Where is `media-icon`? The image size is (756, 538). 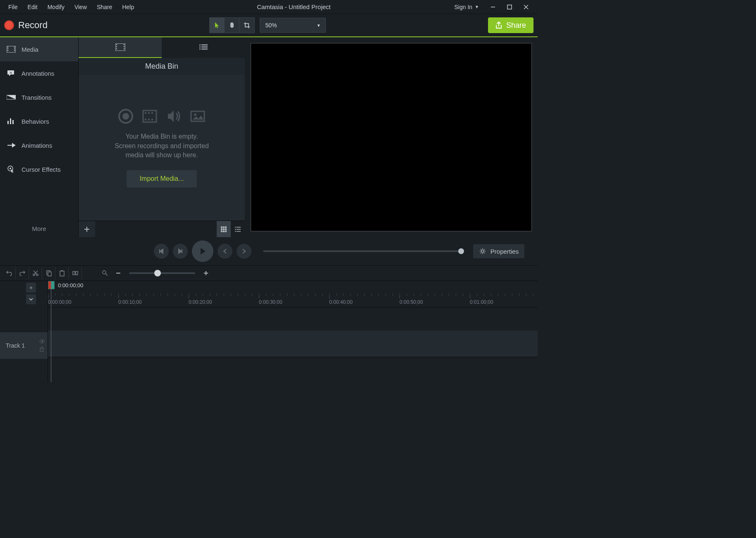 media-icon is located at coordinates (11, 49).